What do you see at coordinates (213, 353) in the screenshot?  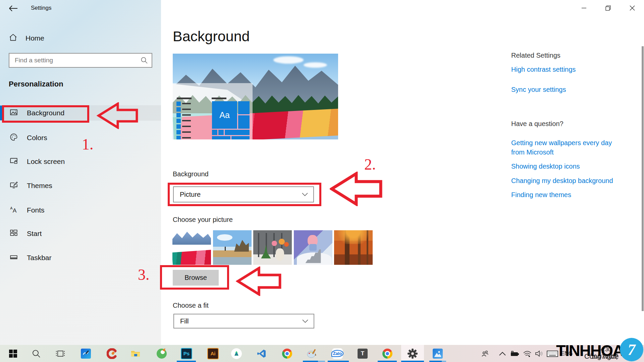 I see `ai-label: Ai` at bounding box center [213, 353].